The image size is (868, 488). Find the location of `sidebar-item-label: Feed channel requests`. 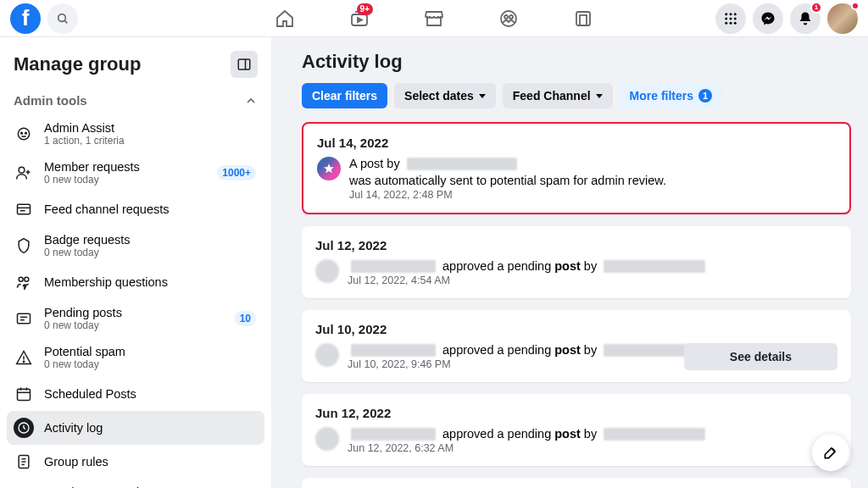

sidebar-item-label: Feed channel requests is located at coordinates (107, 209).